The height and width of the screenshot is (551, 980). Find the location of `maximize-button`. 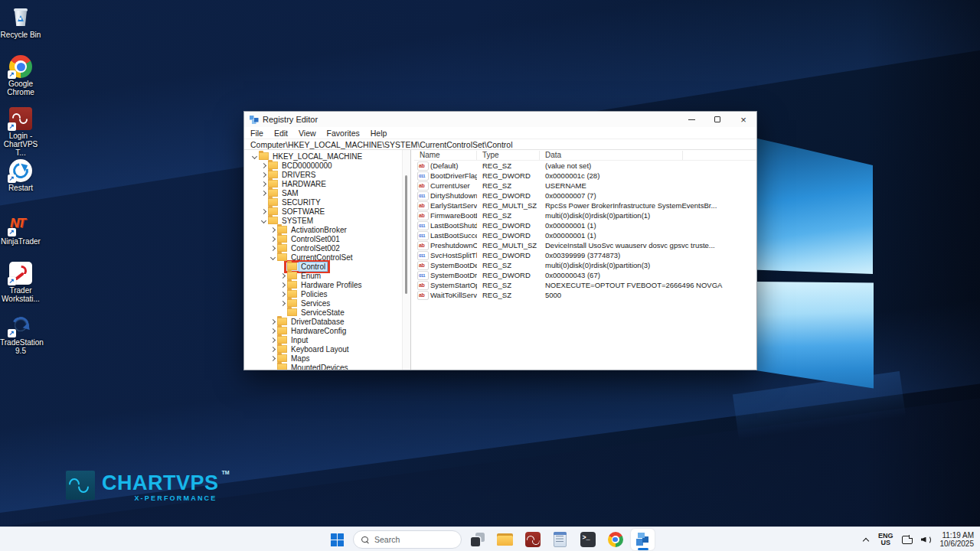

maximize-button is located at coordinates (717, 119).